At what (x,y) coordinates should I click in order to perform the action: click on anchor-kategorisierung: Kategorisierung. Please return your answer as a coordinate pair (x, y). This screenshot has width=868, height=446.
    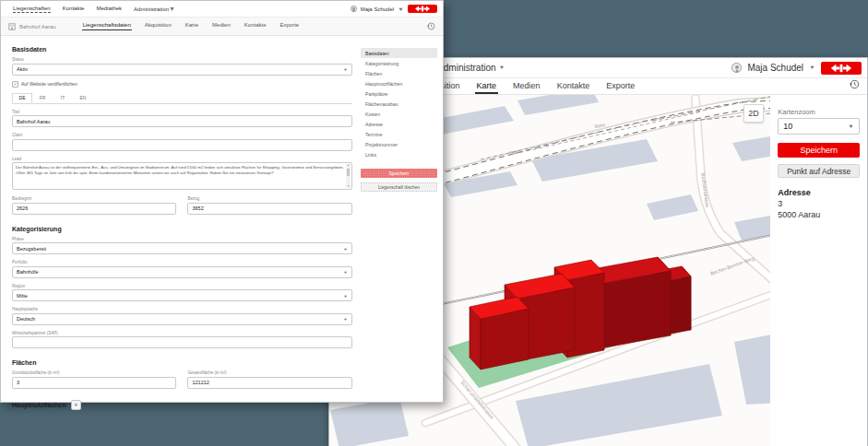
    Looking at the image, I should click on (398, 63).